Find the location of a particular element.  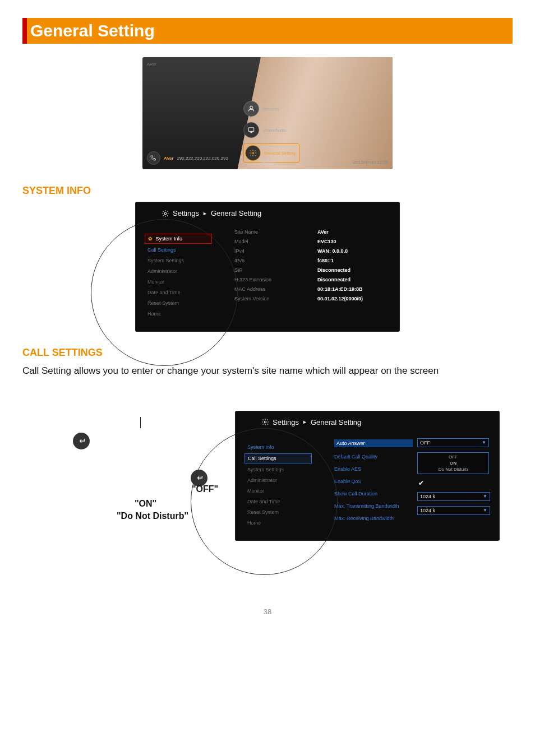

value-mac: 00:18:1A:ED:19:8B is located at coordinates (357, 289).